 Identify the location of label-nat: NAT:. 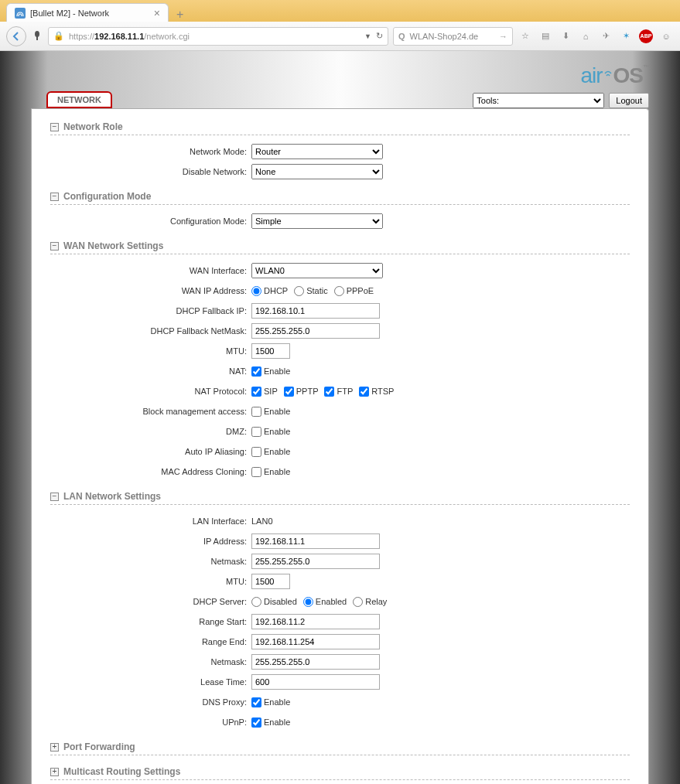
(151, 371).